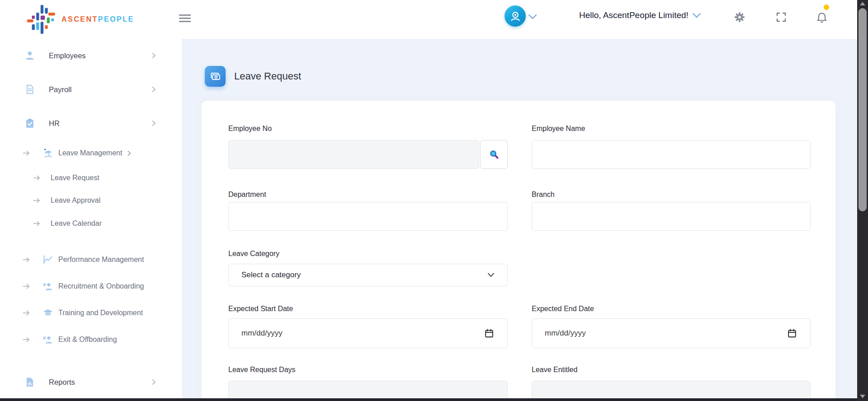 This screenshot has height=401, width=868. I want to click on search-icon, so click(494, 154).